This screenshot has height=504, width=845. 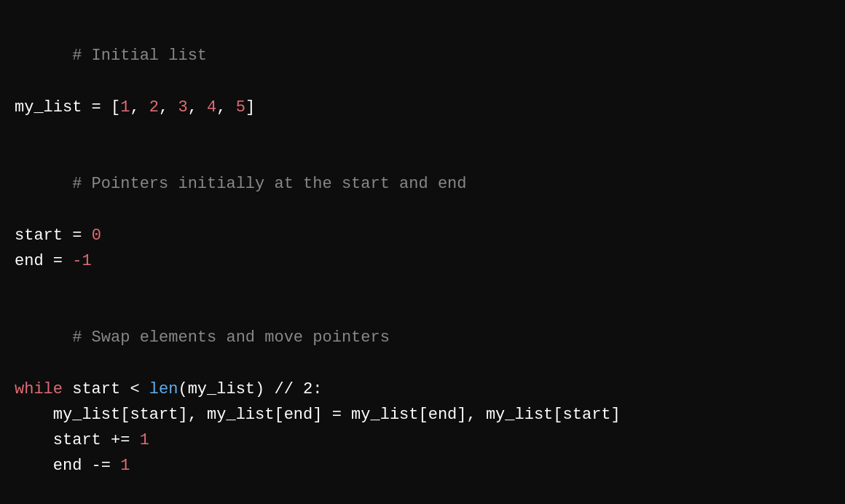 I want to click on while-body-mylist: (my_list) // 2:, so click(x=250, y=389).